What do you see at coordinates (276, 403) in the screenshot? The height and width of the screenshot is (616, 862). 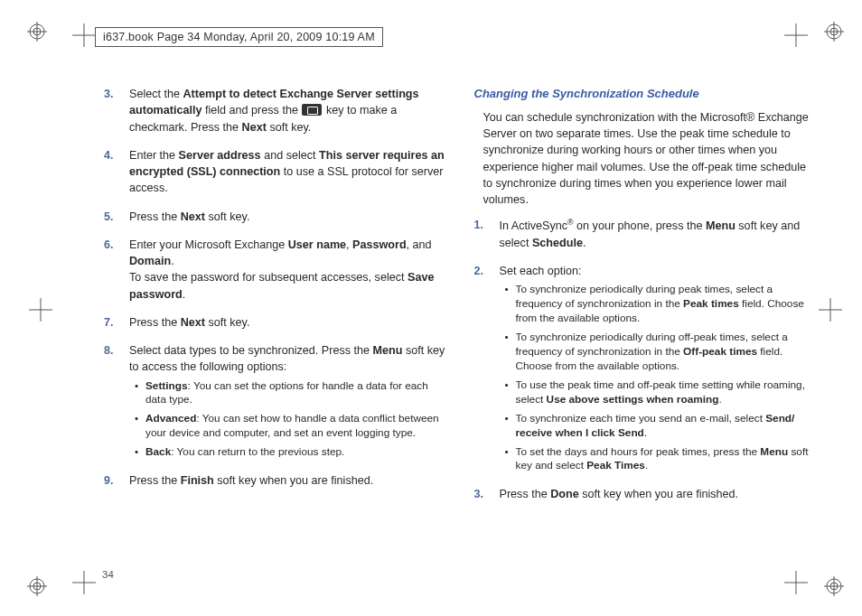 I see `step-item: 8.Select data types to be synchronized. …` at bounding box center [276, 403].